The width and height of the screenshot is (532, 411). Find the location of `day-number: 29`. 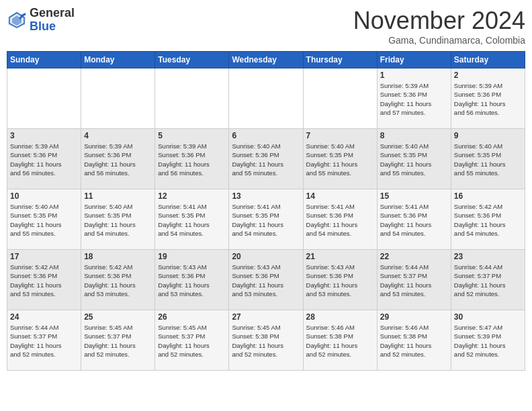

day-number: 29 is located at coordinates (414, 317).